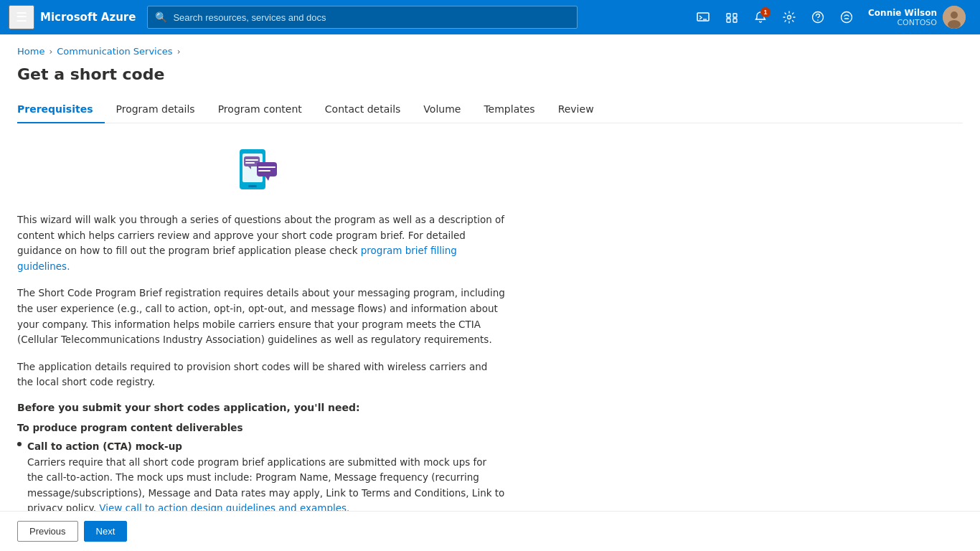  What do you see at coordinates (261, 316) in the screenshot?
I see `details-paragraph: The Short Code Program Brief registratio…` at bounding box center [261, 316].